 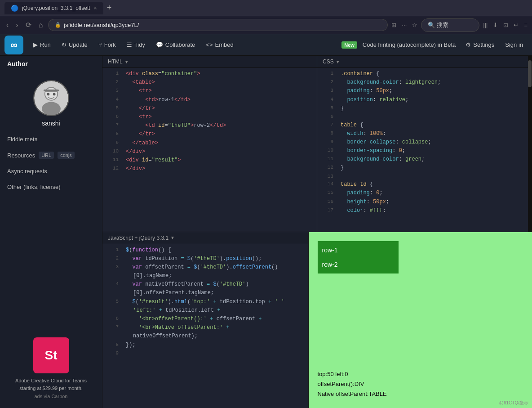 What do you see at coordinates (485, 25) in the screenshot?
I see `bookmarks-icon: |||` at bounding box center [485, 25].